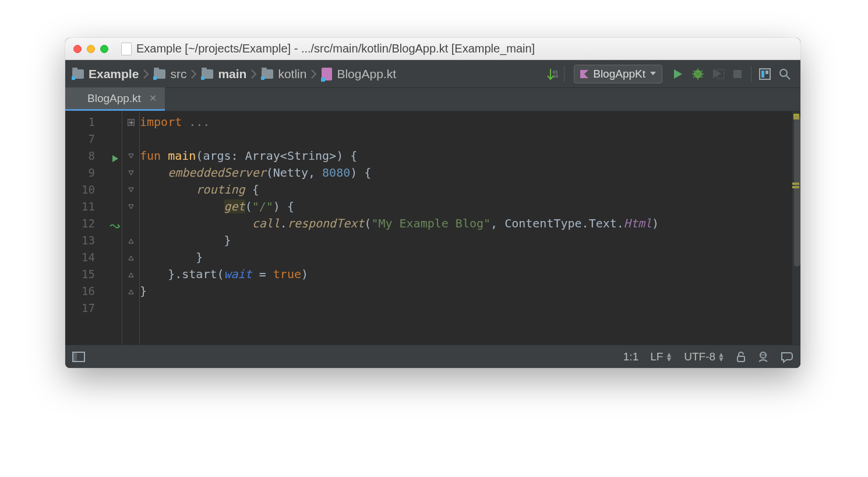 Image resolution: width=868 pixels, height=477 pixels. What do you see at coordinates (92, 156) in the screenshot?
I see `line-number: 8` at bounding box center [92, 156].